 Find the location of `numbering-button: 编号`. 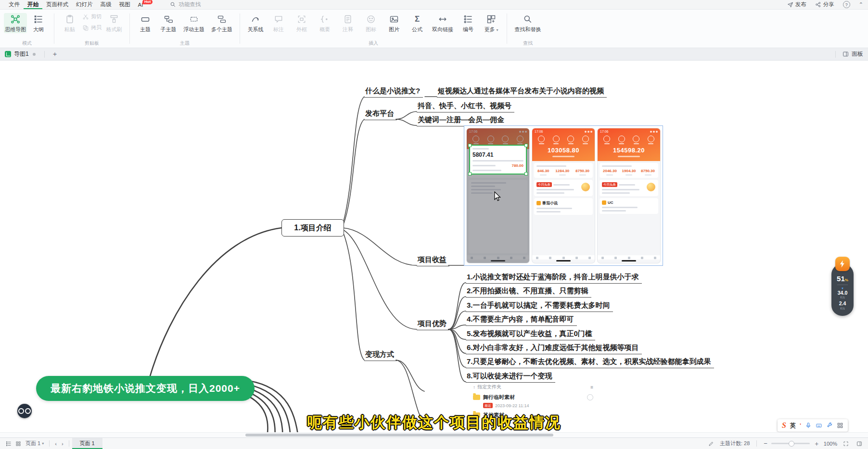

numbering-button: 编号 is located at coordinates (468, 23).